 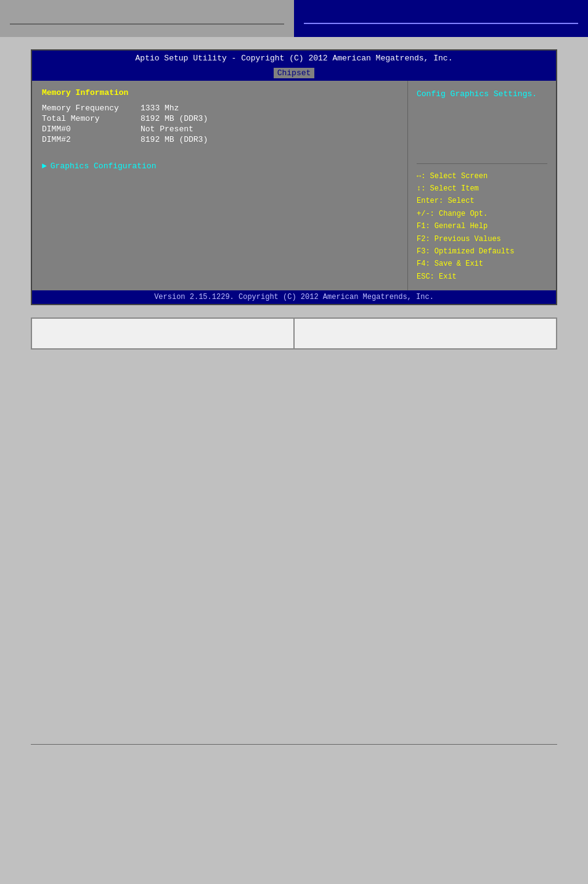 What do you see at coordinates (174, 118) in the screenshot?
I see `bios-value-total-memory: 8192 MB (DDR3)` at bounding box center [174, 118].